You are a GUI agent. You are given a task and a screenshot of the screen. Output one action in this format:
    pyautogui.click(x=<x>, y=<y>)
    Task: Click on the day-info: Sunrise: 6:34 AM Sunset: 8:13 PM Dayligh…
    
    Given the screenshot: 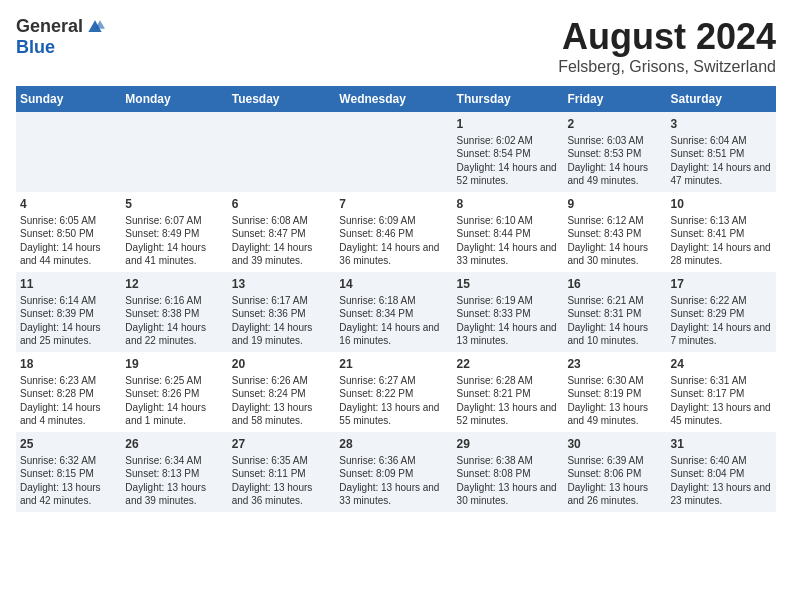 What is the action you would take?
    pyautogui.click(x=174, y=481)
    